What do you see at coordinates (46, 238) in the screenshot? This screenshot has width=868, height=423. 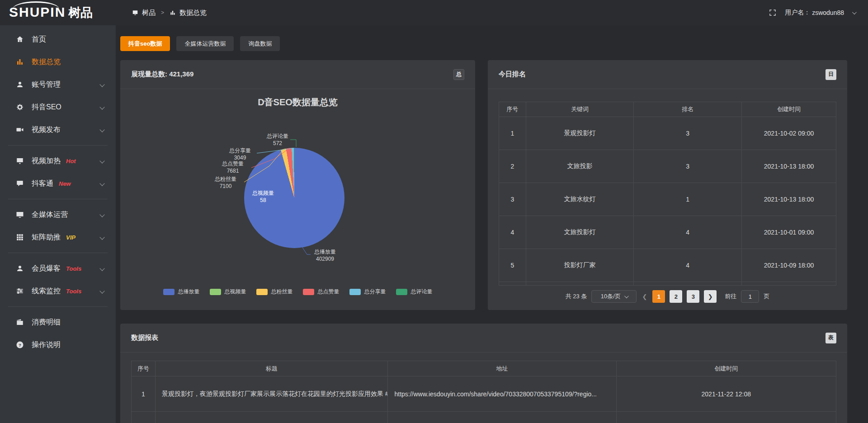 I see `sidebar-item-label: 矩阵助推` at bounding box center [46, 238].